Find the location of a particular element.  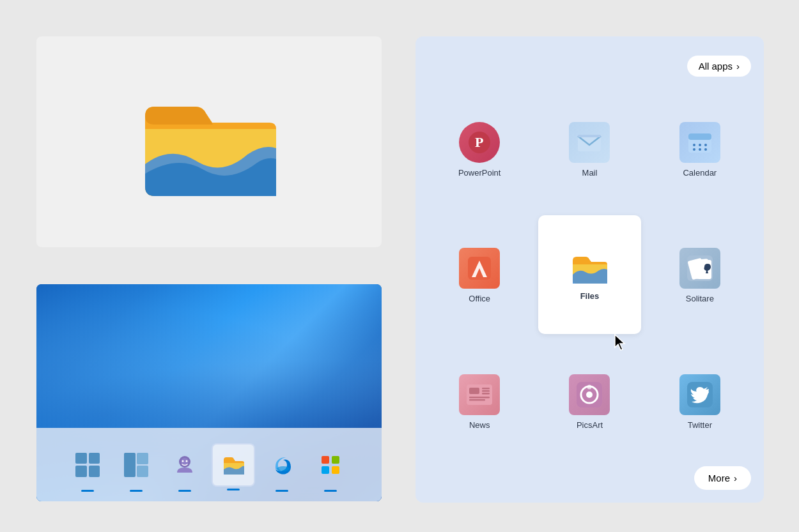

files-icon is located at coordinates (589, 268).